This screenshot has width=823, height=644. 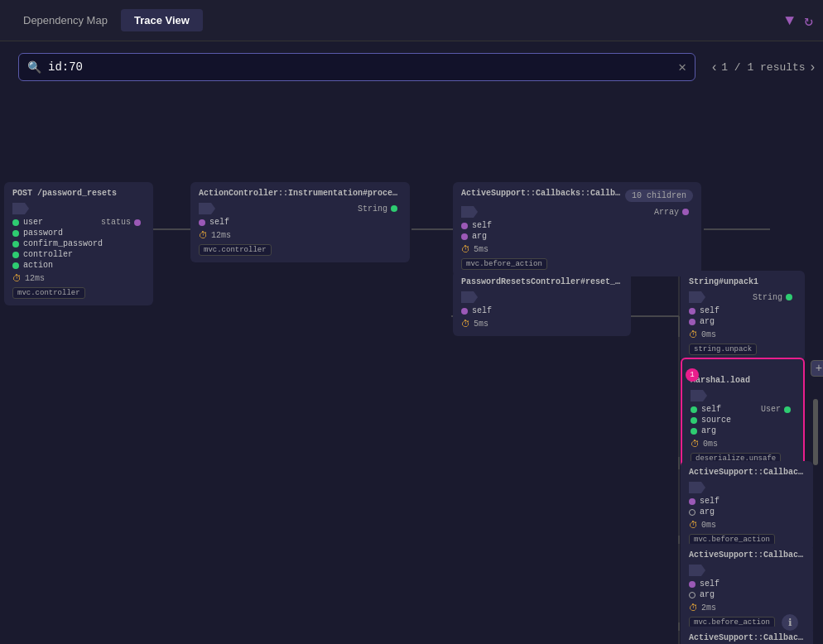 I want to click on node2-dot-out, so click(x=394, y=209).